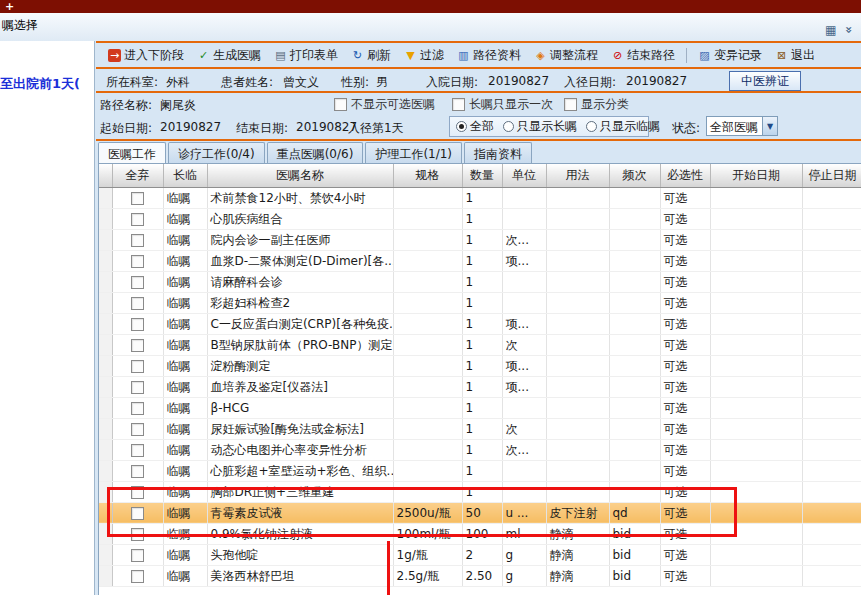  I want to click on enter-next-stage-button: → 进入下阶段, so click(146, 56).